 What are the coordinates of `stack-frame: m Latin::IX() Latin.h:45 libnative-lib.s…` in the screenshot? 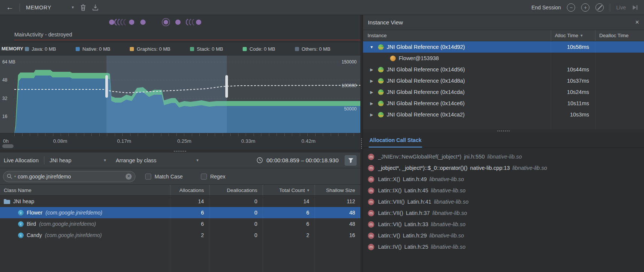 It's located at (503, 190).